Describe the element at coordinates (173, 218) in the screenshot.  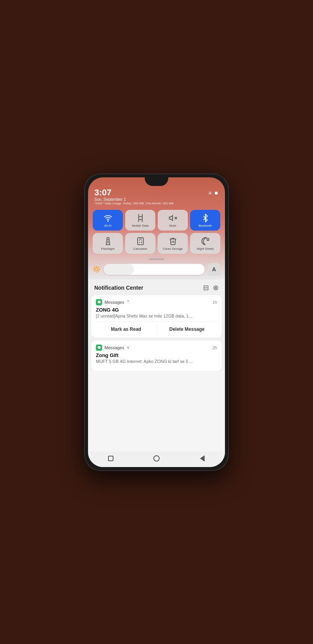
I see `mute-icon` at that location.